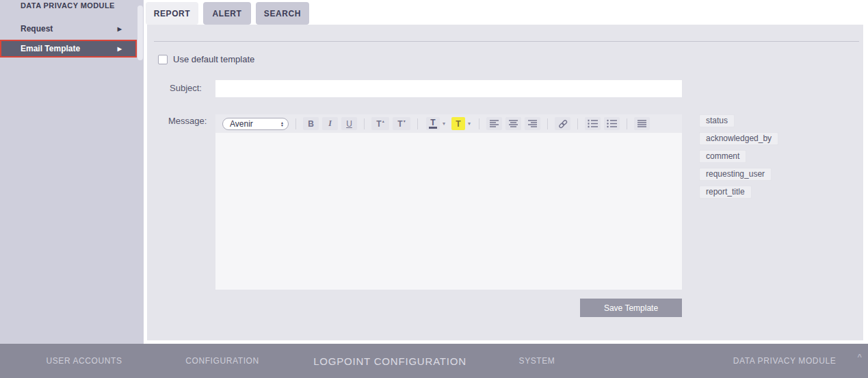 Image resolution: width=868 pixels, height=378 pixels. Describe the element at coordinates (513, 123) in the screenshot. I see `align-center-icon` at that location.